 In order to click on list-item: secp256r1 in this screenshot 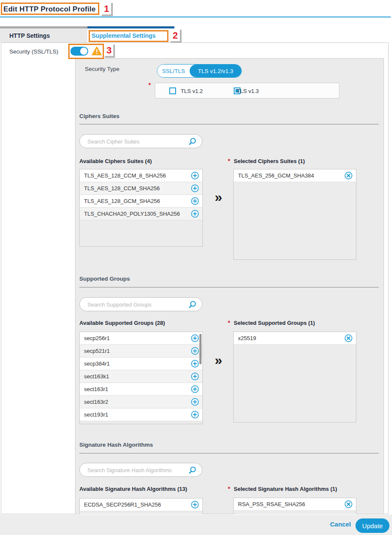, I will do `click(141, 338)`.